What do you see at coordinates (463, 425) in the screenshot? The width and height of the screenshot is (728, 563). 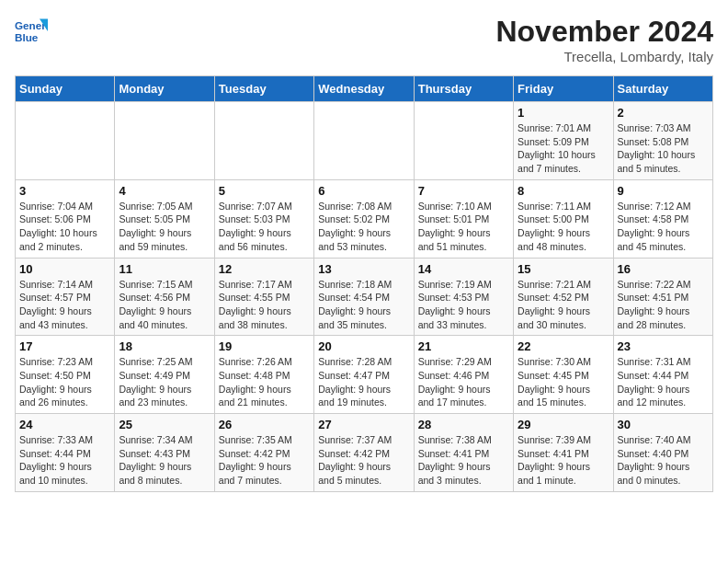 I see `day-number: 28` at bounding box center [463, 425].